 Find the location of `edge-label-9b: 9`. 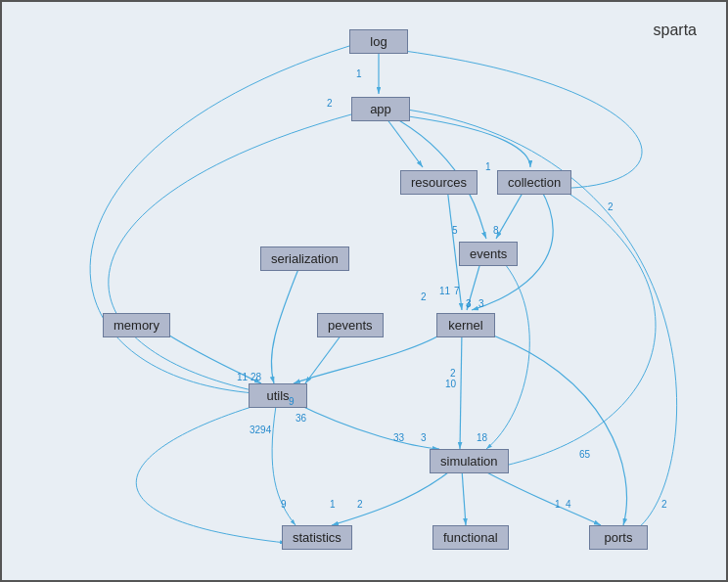

edge-label-9b: 9 is located at coordinates (284, 505).